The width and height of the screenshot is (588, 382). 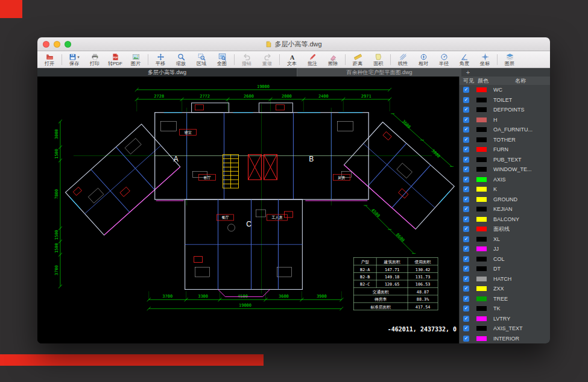 What do you see at coordinates (294, 45) in the screenshot?
I see `title-bar: 多层小高等.dwg` at bounding box center [294, 45].